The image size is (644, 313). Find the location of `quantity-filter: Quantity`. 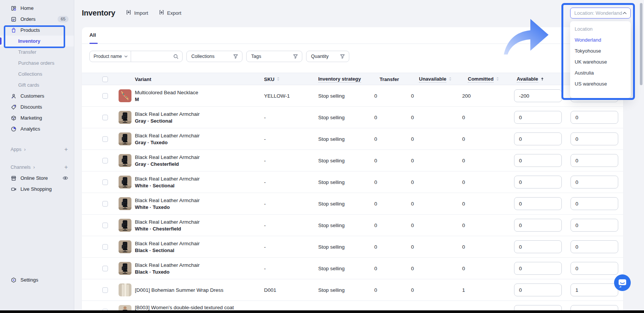

quantity-filter: Quantity is located at coordinates (328, 56).